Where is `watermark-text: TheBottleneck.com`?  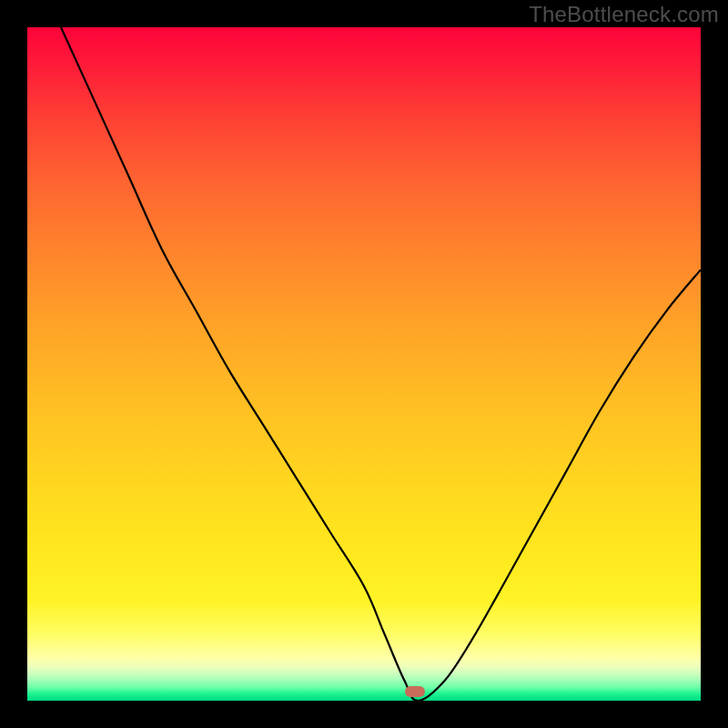
watermark-text: TheBottleneck.com is located at coordinates (624, 15).